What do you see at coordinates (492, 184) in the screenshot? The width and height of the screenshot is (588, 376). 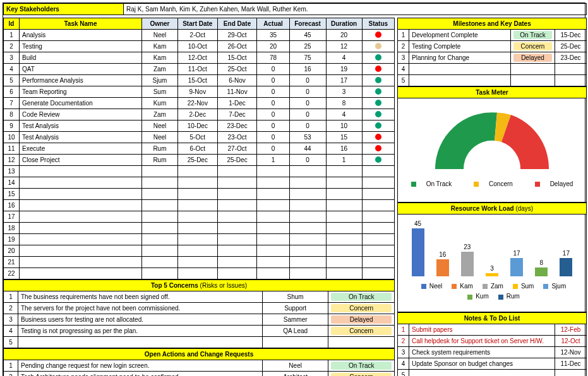 I see `gauge-legend: On Track Concern Delayed` at bounding box center [492, 184].